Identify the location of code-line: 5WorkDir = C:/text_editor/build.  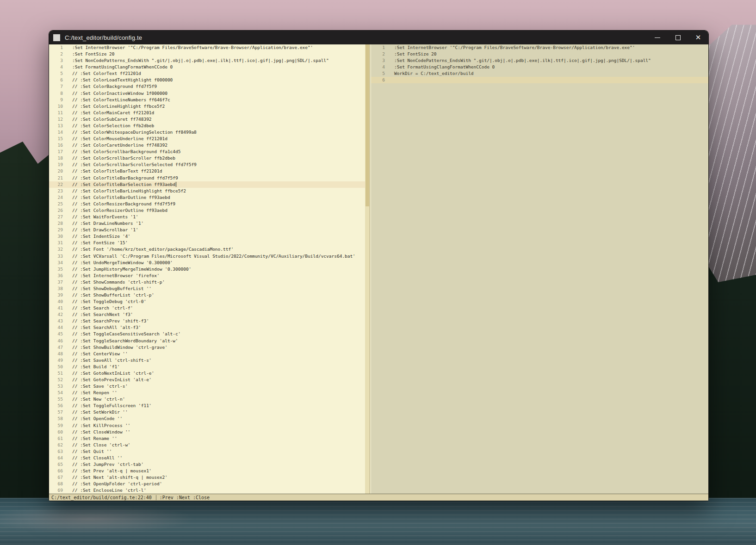
(539, 74).